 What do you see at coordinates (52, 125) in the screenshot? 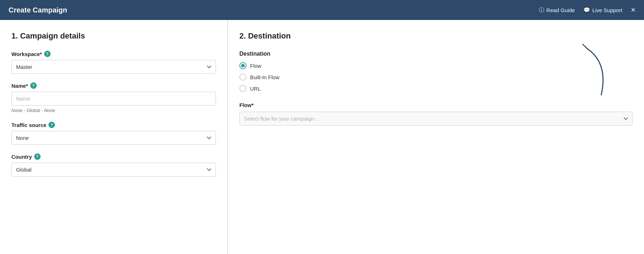
I see `traffic-source-help-icon: ?` at bounding box center [52, 125].